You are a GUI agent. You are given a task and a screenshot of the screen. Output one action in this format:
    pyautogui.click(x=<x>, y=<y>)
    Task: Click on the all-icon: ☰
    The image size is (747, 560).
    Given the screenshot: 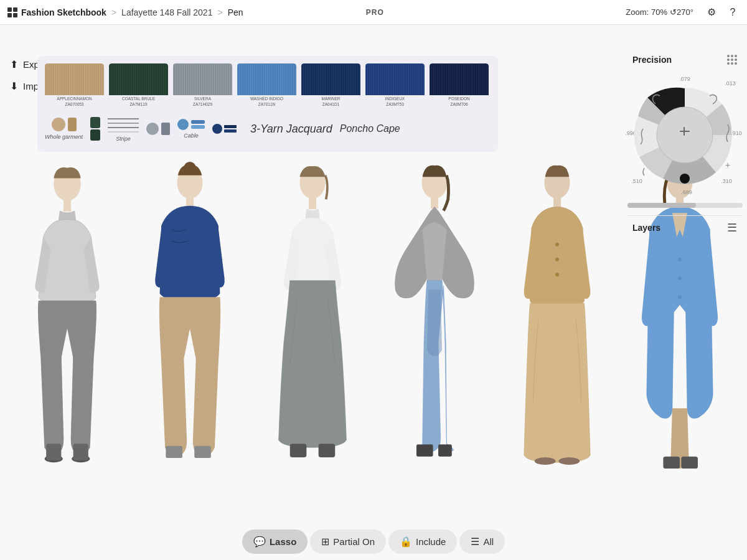 What is the action you would take?
    pyautogui.click(x=475, y=541)
    